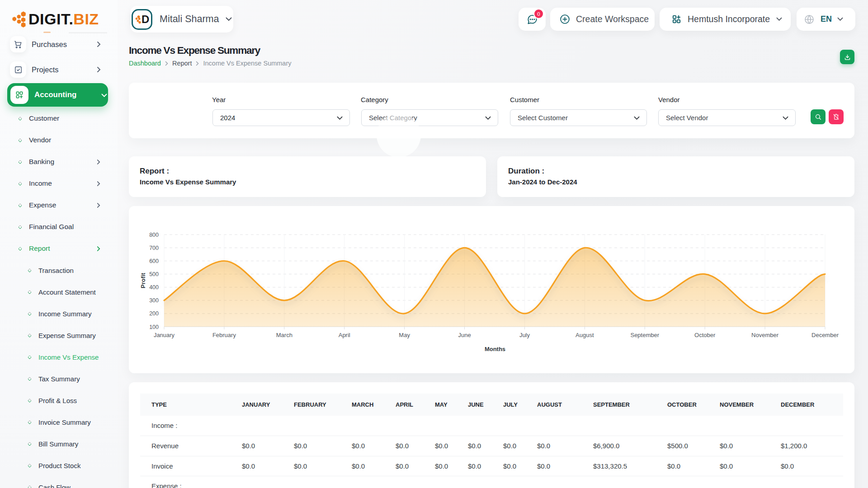 The width and height of the screenshot is (868, 488). Describe the element at coordinates (826, 335) in the screenshot. I see `svg-text: December` at that location.